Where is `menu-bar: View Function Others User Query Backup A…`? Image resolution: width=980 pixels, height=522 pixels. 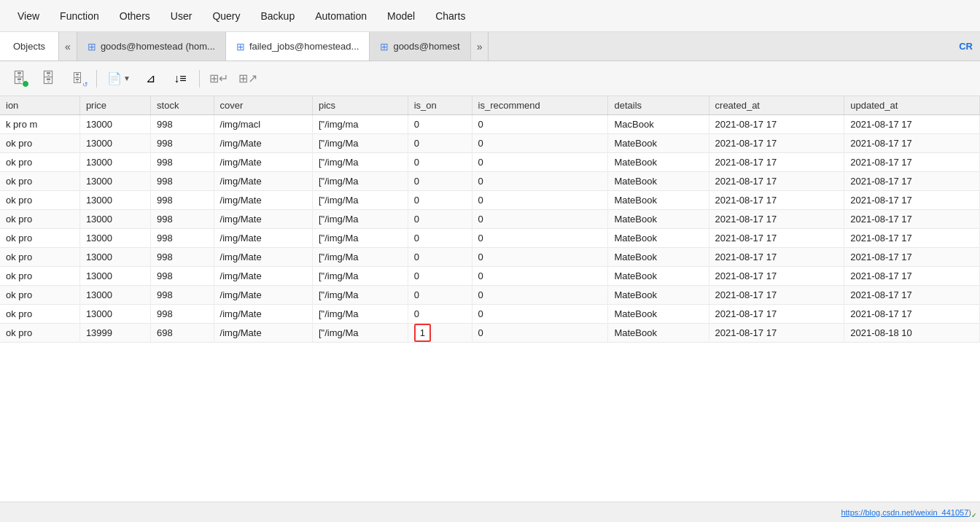
menu-bar: View Function Others User Query Backup A… is located at coordinates (490, 16).